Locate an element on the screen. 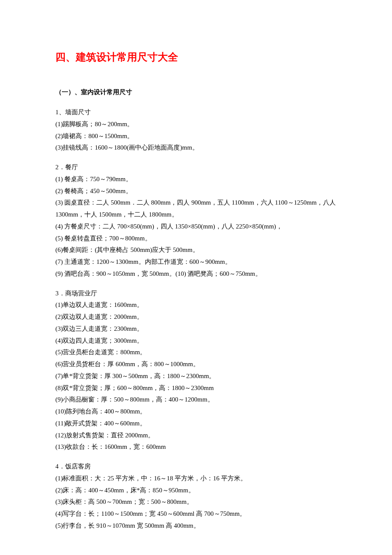 This screenshot has height=555, width=392. list-item: (7) 主通道宽：1200～1300mm。内部工作道宽：600～900mm。 is located at coordinates (196, 262).